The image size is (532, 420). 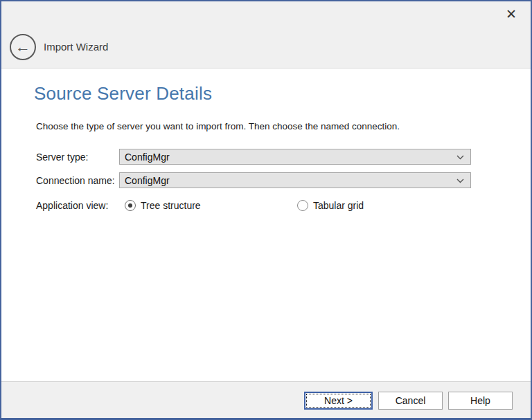 I want to click on connection-name-label: Connection name:, so click(x=78, y=181).